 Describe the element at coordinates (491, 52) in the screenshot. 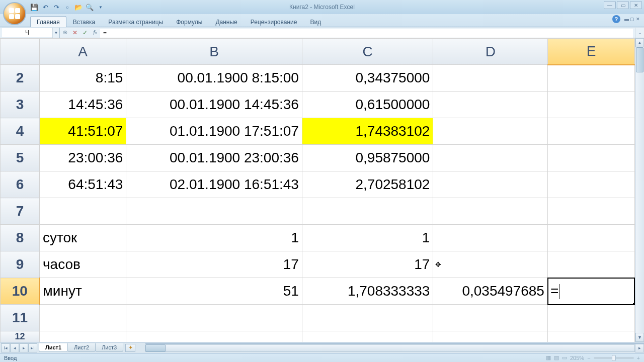

I see `column-header-D: D` at that location.